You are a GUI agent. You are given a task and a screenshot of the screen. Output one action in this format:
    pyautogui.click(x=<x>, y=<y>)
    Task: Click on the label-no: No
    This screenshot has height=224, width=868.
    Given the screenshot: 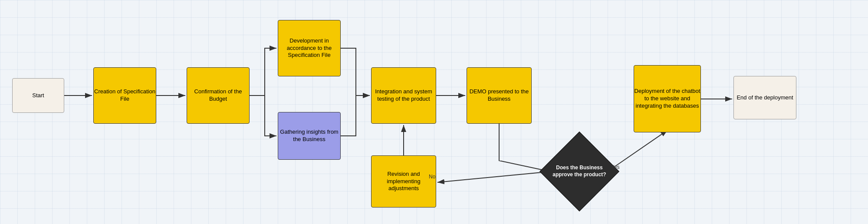 What is the action you would take?
    pyautogui.click(x=432, y=177)
    